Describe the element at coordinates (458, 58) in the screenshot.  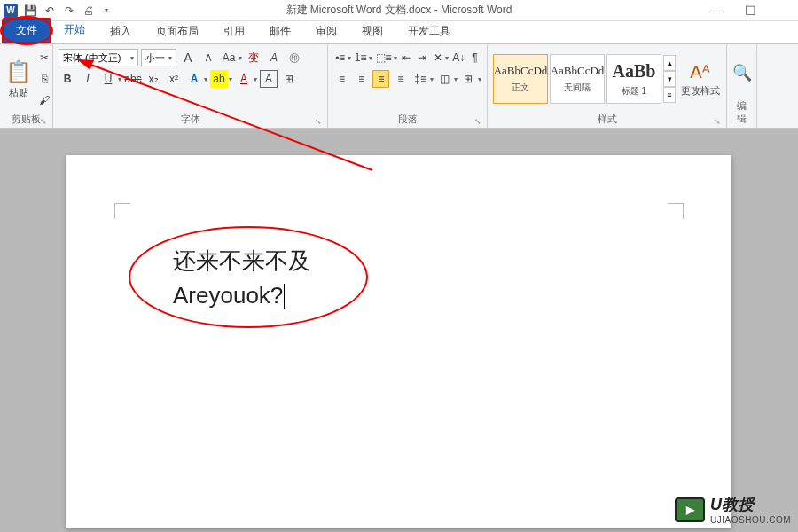
I see `sort-button: A↓` at that location.